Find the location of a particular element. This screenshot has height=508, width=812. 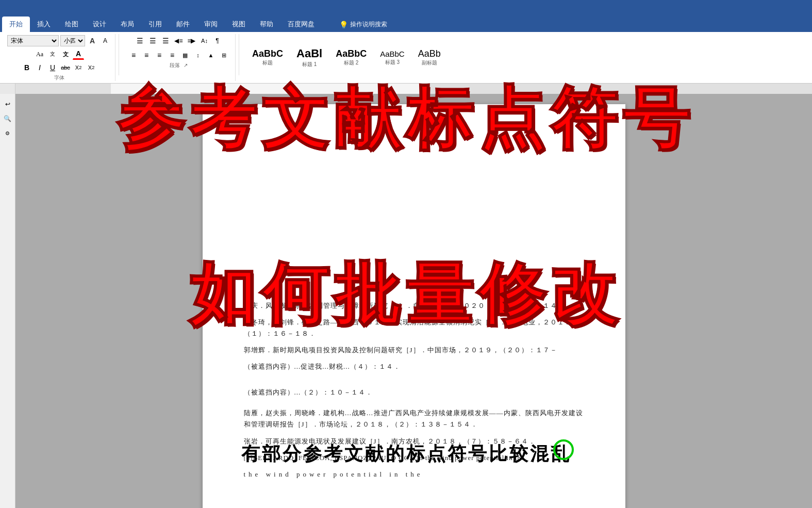

style-preview-title: AaBbC is located at coordinates (268, 54).